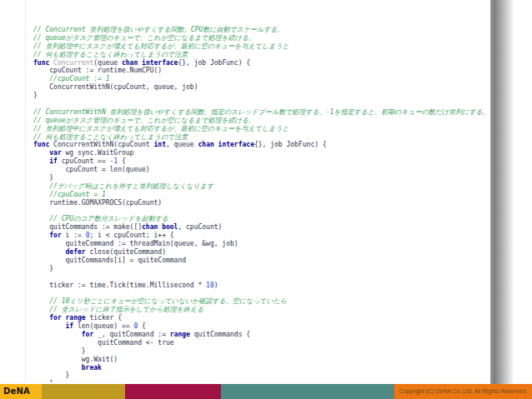 This screenshot has width=532, height=399. Describe the element at coordinates (92, 368) in the screenshot. I see `code-segment: break` at that location.